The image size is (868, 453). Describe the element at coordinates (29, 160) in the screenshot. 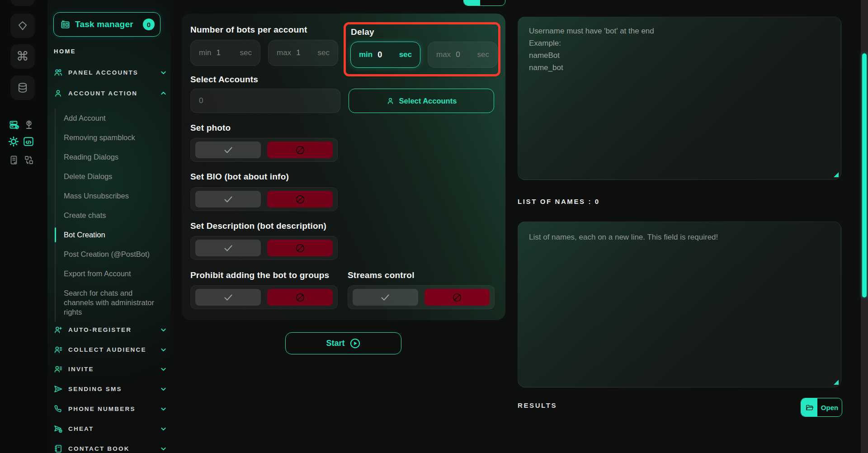

I see `swap-button` at that location.